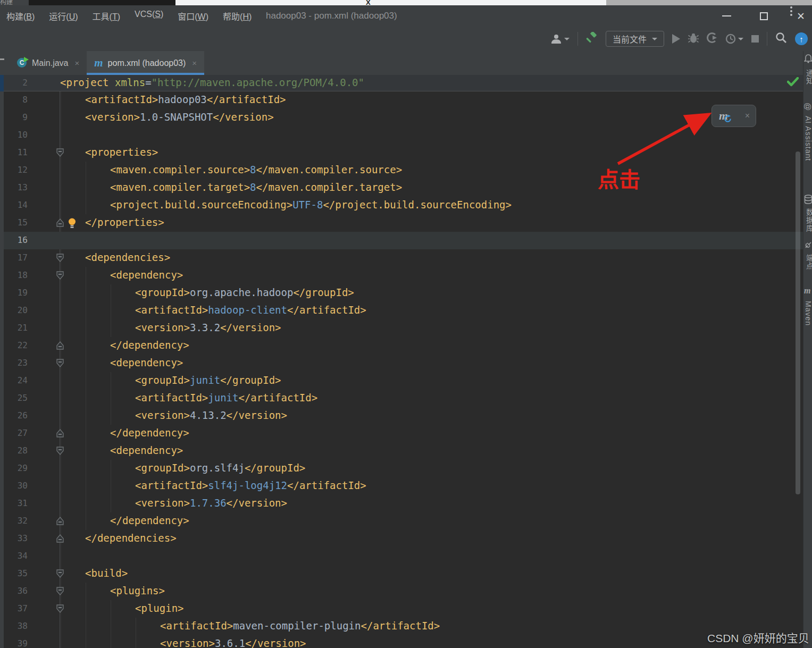 The height and width of the screenshot is (648, 812). I want to click on code-line-12: 12<maven.compiler.source>8</maven.compil…, so click(403, 170).